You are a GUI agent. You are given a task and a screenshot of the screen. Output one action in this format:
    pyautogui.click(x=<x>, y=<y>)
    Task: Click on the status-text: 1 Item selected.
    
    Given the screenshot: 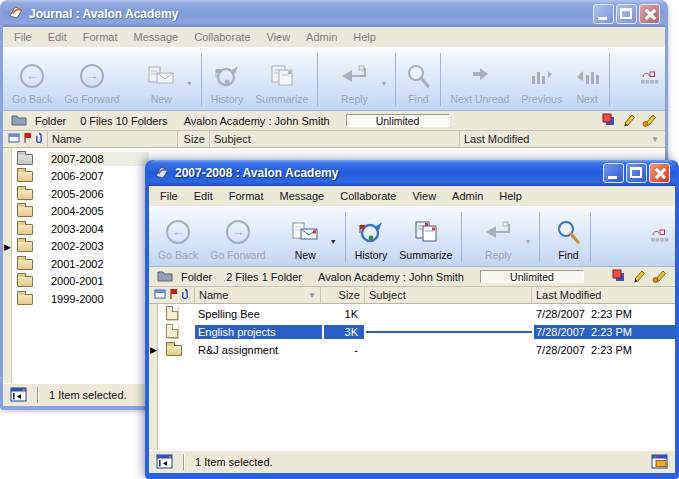 What is the action you would take?
    pyautogui.click(x=234, y=462)
    